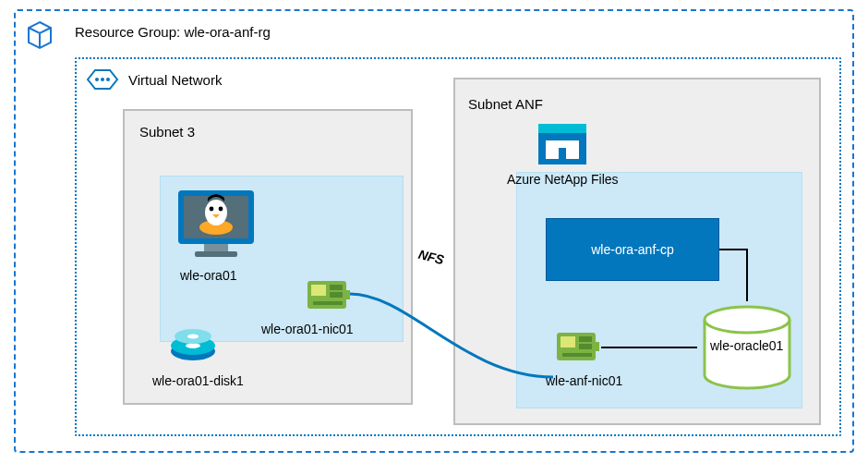 Image resolution: width=868 pixels, height=463 pixels. What do you see at coordinates (102, 81) in the screenshot?
I see `virtual-network-icon` at bounding box center [102, 81].